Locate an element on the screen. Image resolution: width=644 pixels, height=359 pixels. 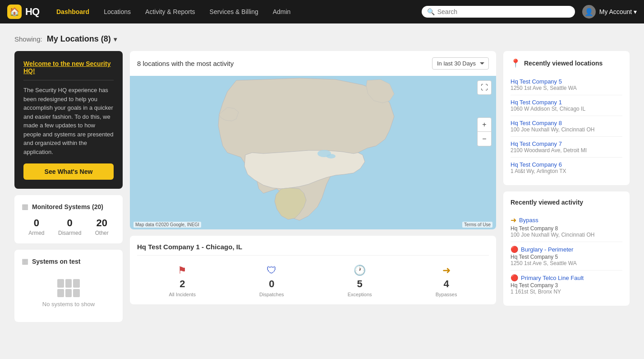
incidents-label: All Incidents is located at coordinates (182, 294).